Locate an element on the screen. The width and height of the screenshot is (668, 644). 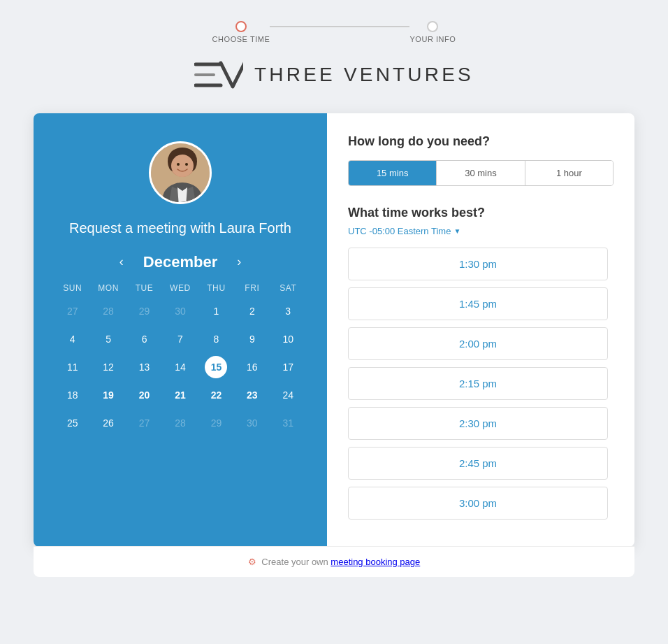
cal-day: 8 is located at coordinates (216, 339).